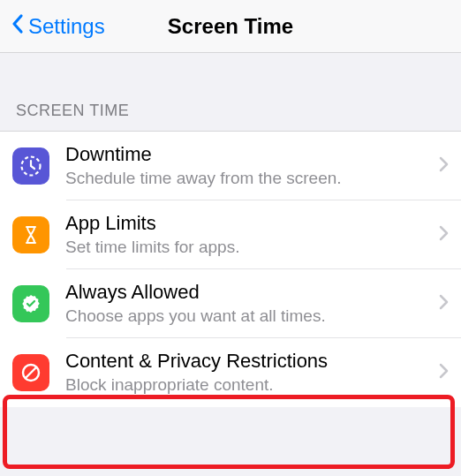  What do you see at coordinates (249, 247) in the screenshot?
I see `row-subtitle: Set time limits for apps.` at bounding box center [249, 247].